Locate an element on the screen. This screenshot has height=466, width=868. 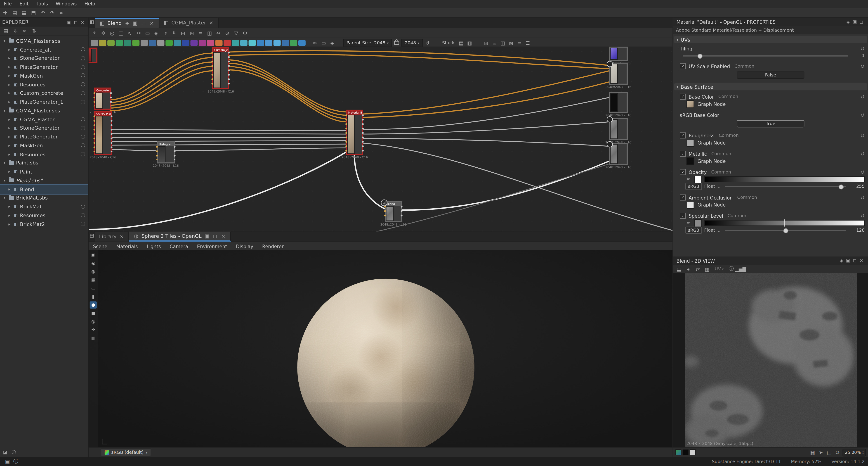
viewport-menu-display: Display is located at coordinates (245, 246).